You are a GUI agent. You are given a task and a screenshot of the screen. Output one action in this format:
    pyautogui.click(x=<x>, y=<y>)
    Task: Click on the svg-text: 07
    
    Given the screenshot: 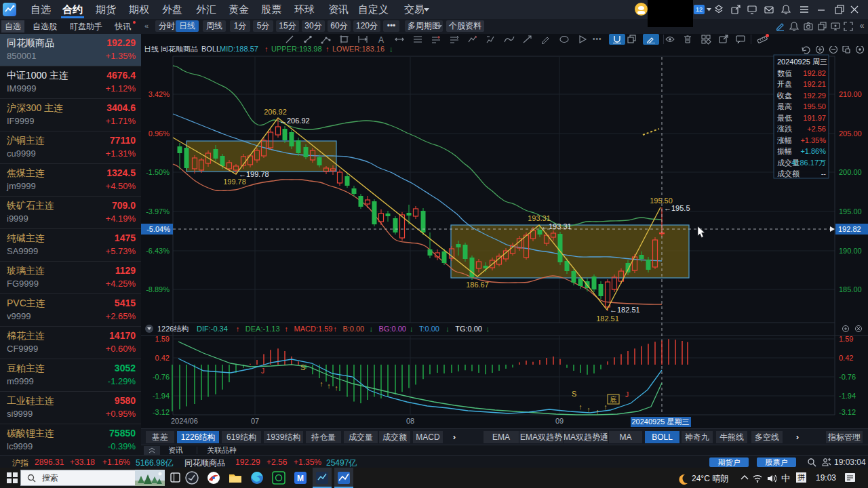 What is the action you would take?
    pyautogui.click(x=255, y=421)
    